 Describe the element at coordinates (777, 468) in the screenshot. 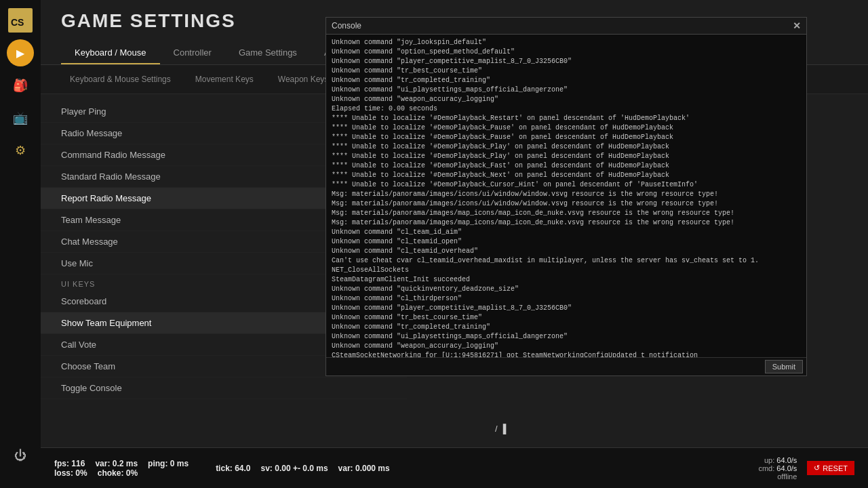

I see `cmd-group: cmd: 64.0/s` at that location.